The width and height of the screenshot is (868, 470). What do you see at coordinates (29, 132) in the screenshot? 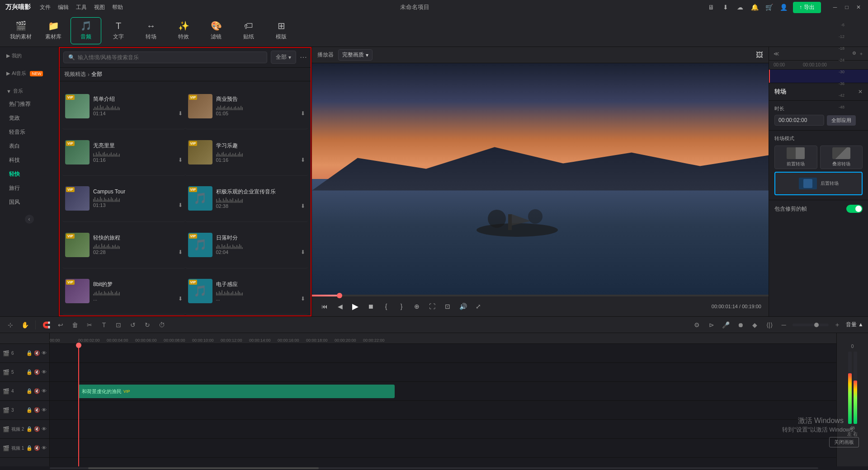
I see `sidebar-item-light: 轻音乐` at bounding box center [29, 132].